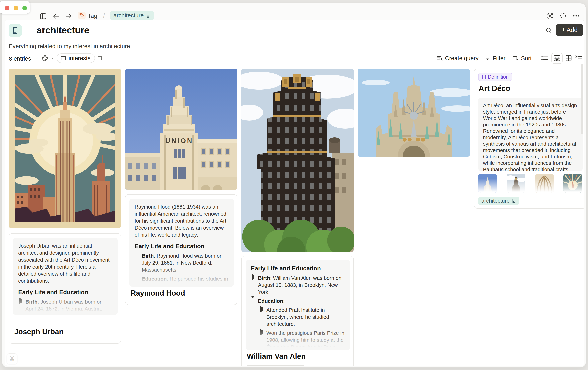  Describe the element at coordinates (458, 58) in the screenshot. I see `create-query-button: Create query` at that location.